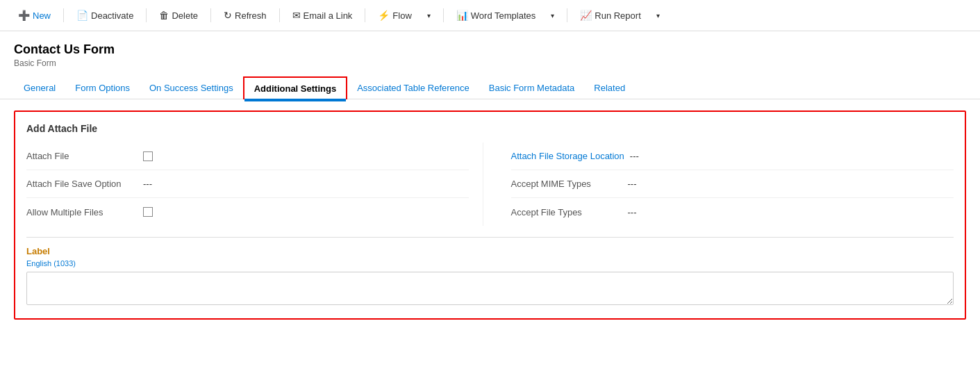 Image resolution: width=980 pixels, height=378 pixels. What do you see at coordinates (297, 15) in the screenshot?
I see `email-icon: ✉` at bounding box center [297, 15].